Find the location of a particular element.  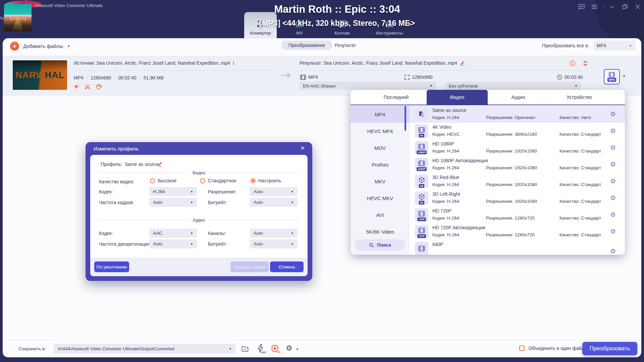

radio-custom: Настроить is located at coordinates (266, 181).